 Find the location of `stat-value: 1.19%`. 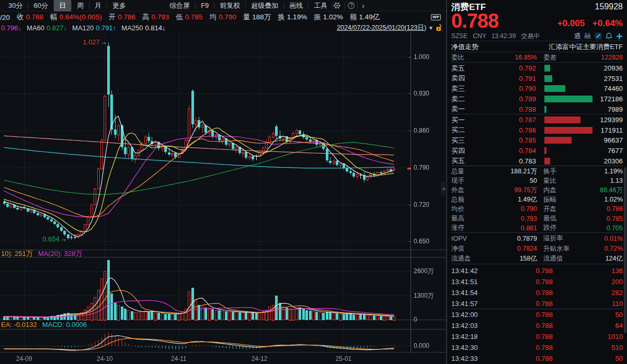

stat-value: 1.19% is located at coordinates (599, 171).